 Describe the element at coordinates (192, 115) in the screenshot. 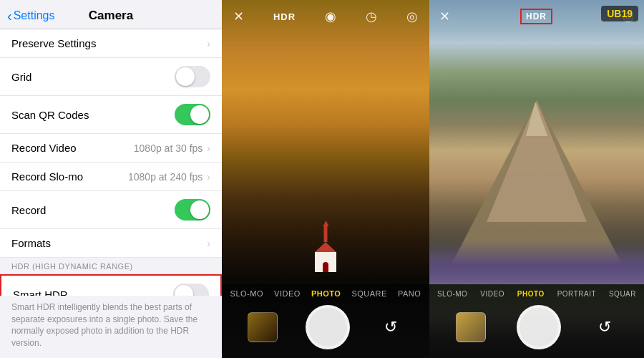

I see `scan-qr-toggle` at that location.